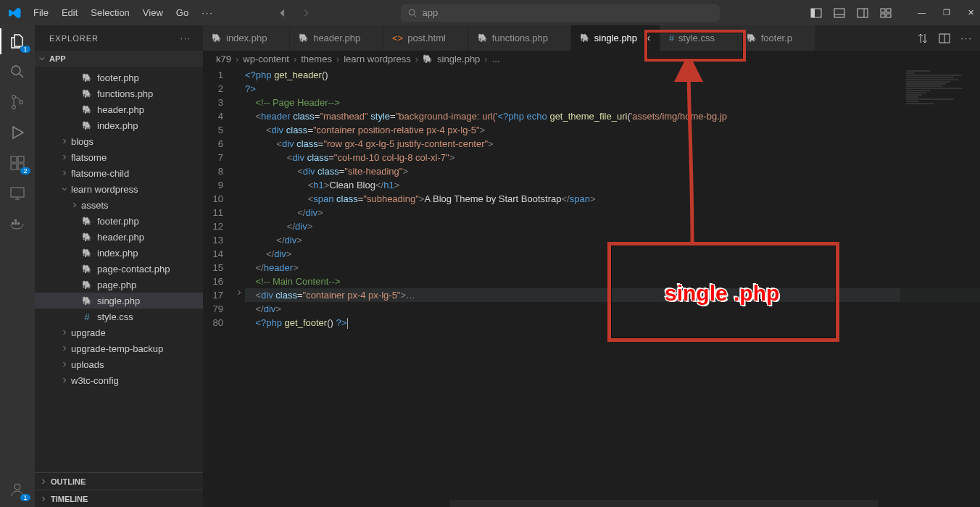 The image size is (980, 507). What do you see at coordinates (123, 13) in the screenshot?
I see `menubar: File Edit Selection View Go ···` at bounding box center [123, 13].